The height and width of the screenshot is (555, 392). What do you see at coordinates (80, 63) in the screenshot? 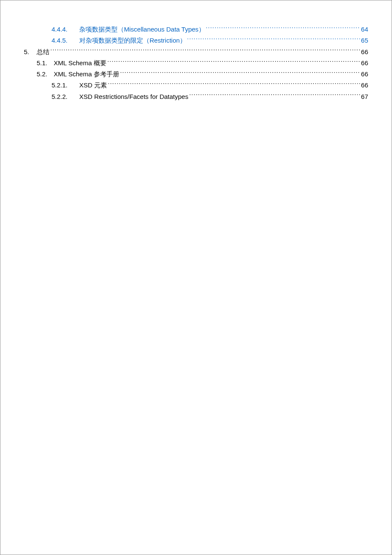
I see `toc-title: XML Schema 概要` at bounding box center [80, 63].